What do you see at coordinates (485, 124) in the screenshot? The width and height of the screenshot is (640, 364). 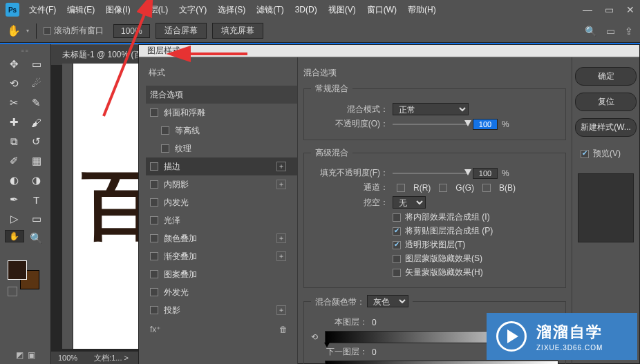 I see `opacity-value: 100` at bounding box center [485, 124].